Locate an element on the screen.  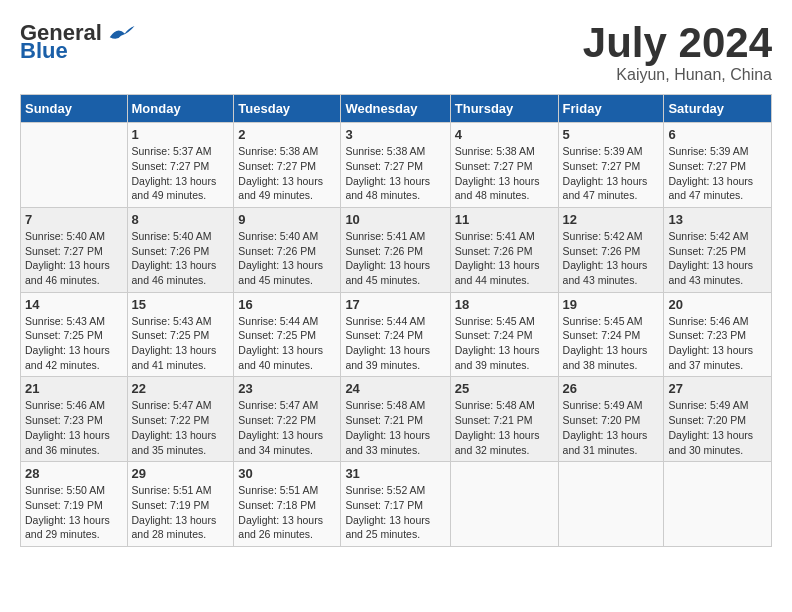
day-number: 30 is located at coordinates (287, 474).